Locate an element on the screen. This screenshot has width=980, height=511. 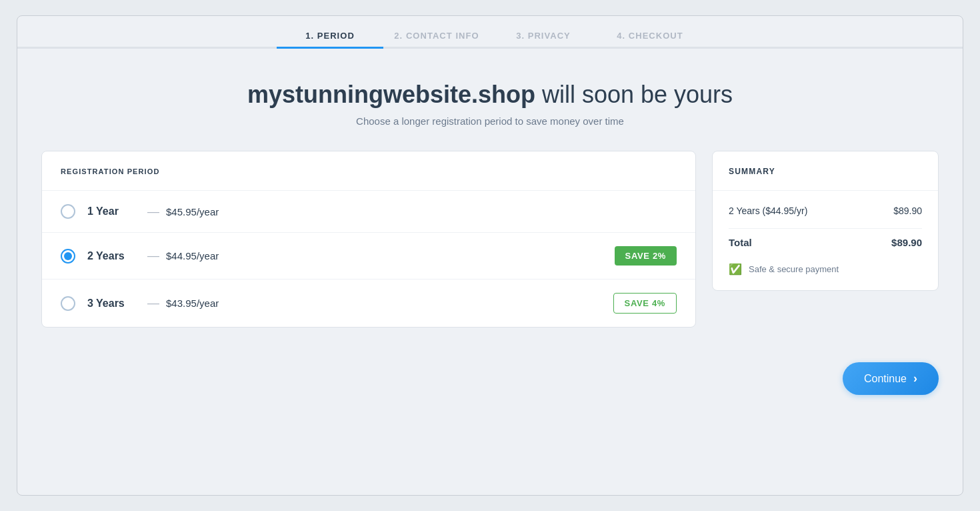
stepper: 1. PERIOD 2. CONTACT INFO 3. PRIVACY 4. … is located at coordinates (490, 32).